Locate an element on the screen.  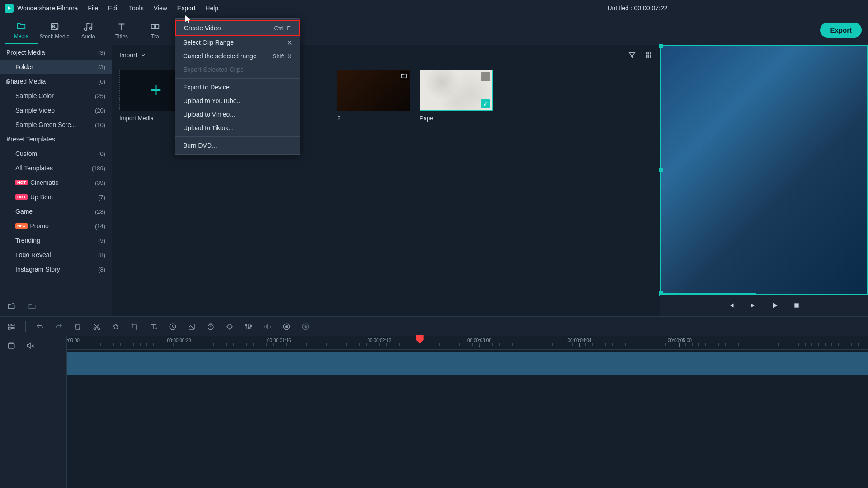
ruler-tick: 00:00:05:00 is located at coordinates (680, 343).